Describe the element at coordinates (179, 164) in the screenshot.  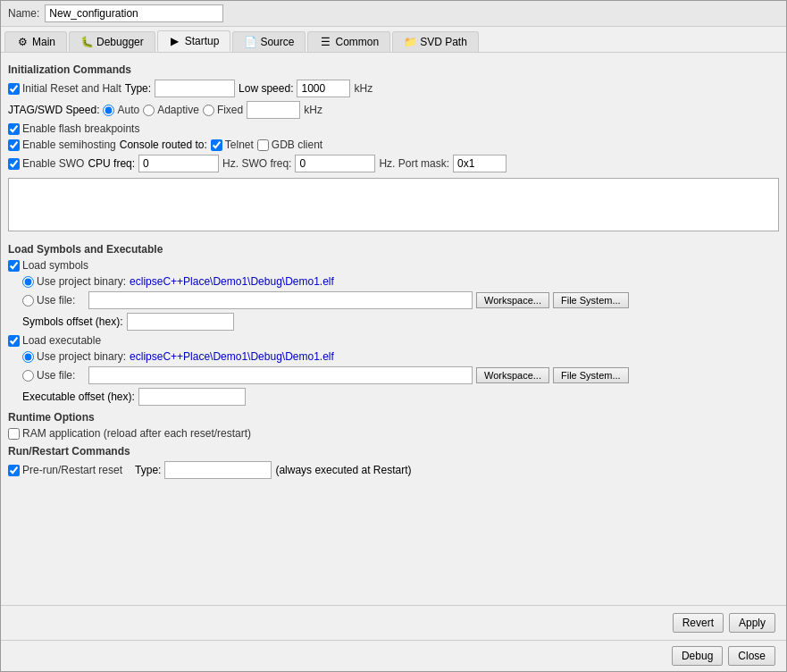
I see `cpu-freq-input` at that location.